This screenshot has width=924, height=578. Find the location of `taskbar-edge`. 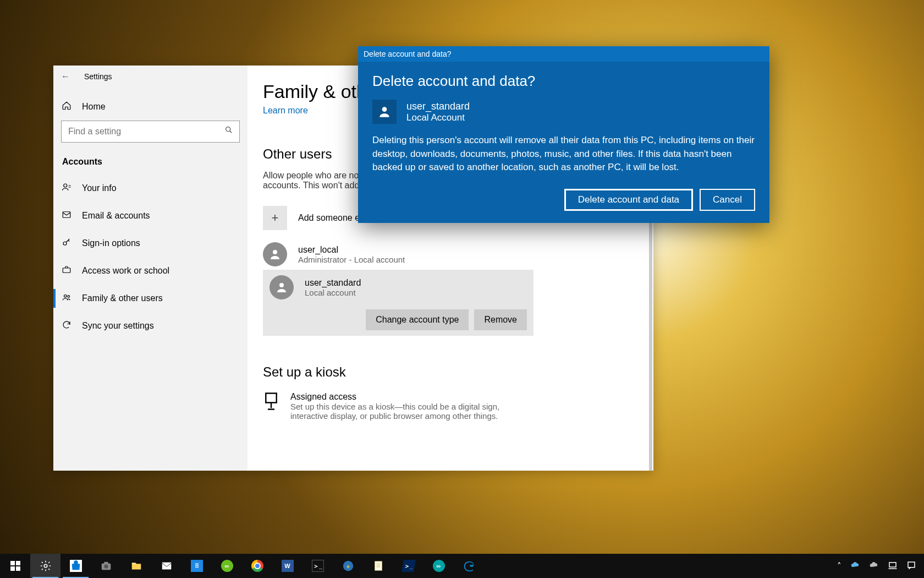

taskbar-edge is located at coordinates (469, 566).